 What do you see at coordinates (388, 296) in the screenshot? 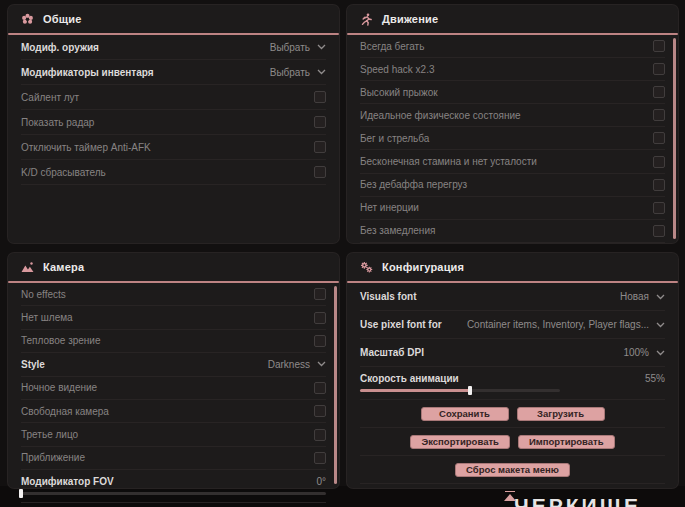
I see `row-label: Visuals font` at bounding box center [388, 296].